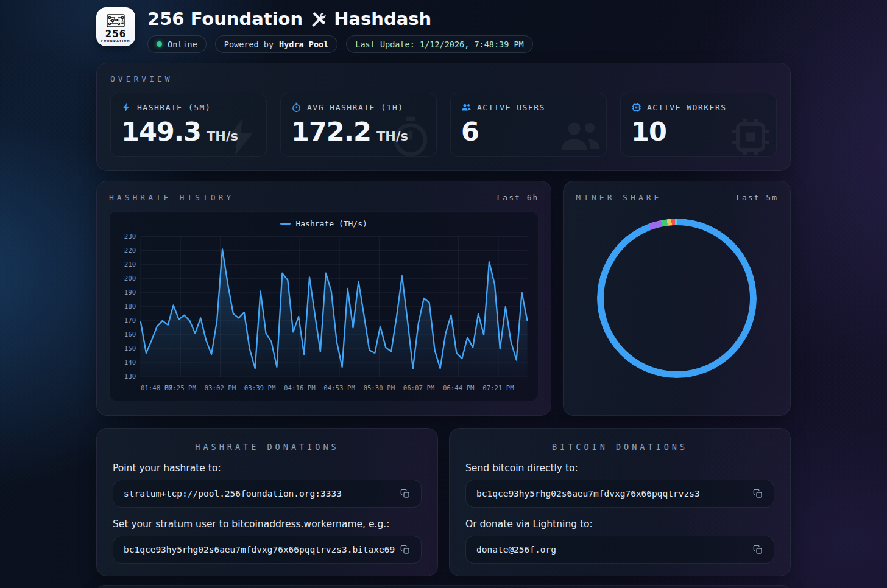  What do you see at coordinates (130, 320) in the screenshot?
I see `svg-text: 170` at bounding box center [130, 320].